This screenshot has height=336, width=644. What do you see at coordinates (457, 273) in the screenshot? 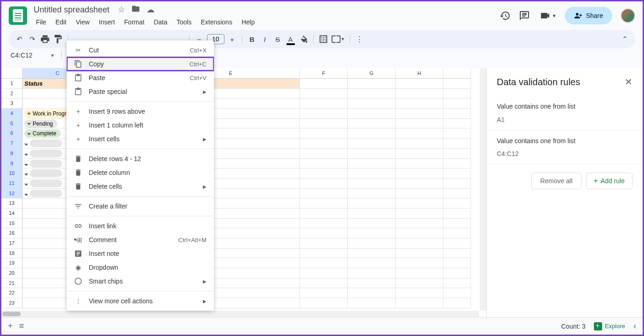
I see `cell-I20` at bounding box center [457, 273].